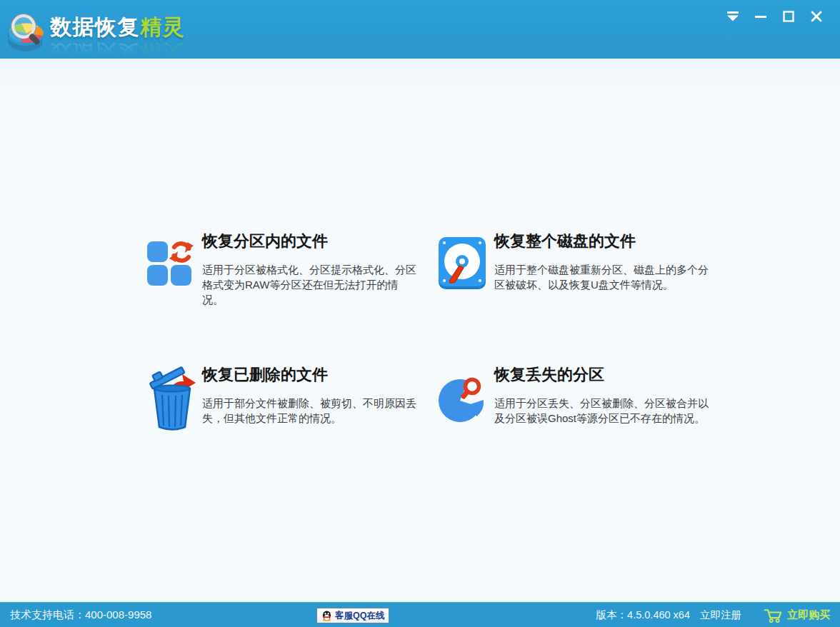 The image size is (840, 627). Describe the element at coordinates (773, 616) in the screenshot. I see `cart-icon` at that location.